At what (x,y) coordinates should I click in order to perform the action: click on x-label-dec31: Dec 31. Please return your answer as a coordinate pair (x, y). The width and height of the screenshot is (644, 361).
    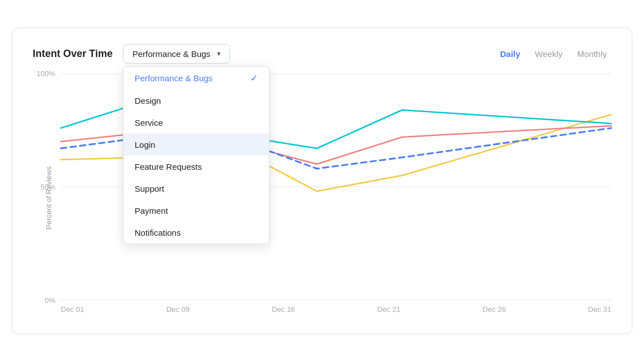
    Looking at the image, I should click on (600, 309).